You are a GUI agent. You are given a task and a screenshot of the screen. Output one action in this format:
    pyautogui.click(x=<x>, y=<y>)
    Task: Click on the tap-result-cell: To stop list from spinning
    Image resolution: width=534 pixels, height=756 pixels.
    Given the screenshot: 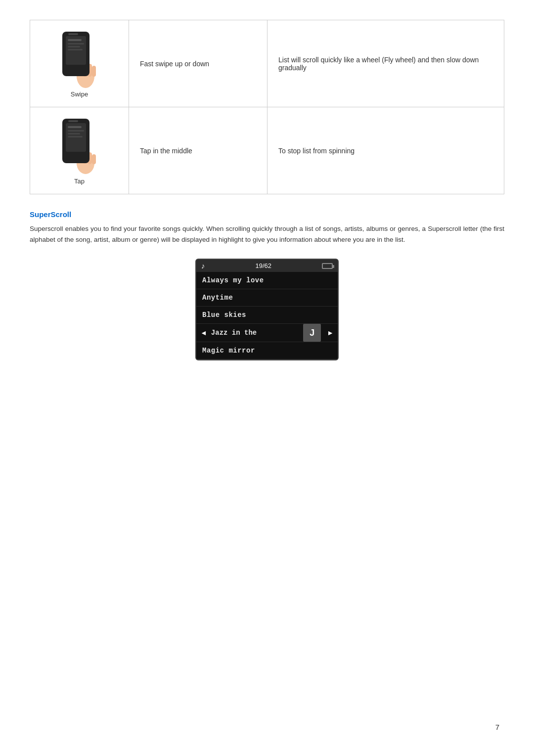 What is the action you would take?
    pyautogui.click(x=386, y=151)
    